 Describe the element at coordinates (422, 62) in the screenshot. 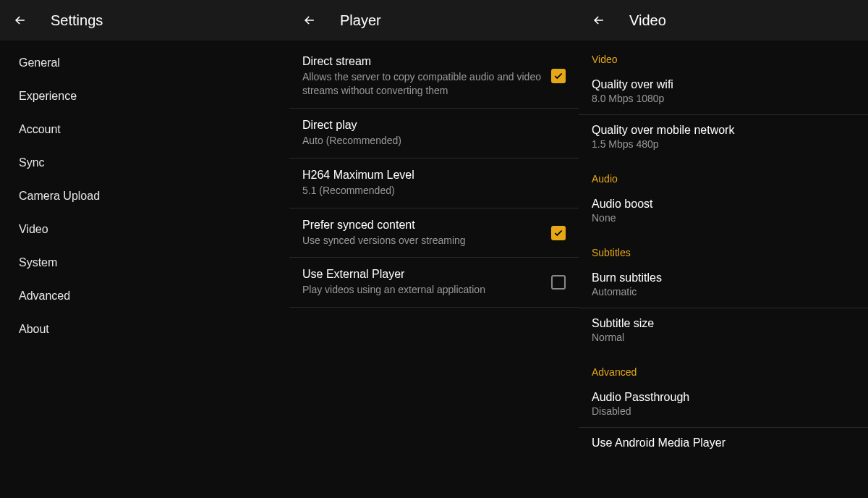

I see `player-item-title: Direct stream` at that location.